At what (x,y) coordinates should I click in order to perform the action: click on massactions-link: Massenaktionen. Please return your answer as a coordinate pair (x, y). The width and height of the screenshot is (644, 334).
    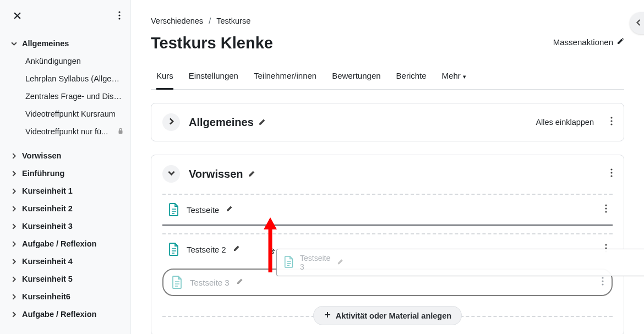
    Looking at the image, I should click on (589, 42).